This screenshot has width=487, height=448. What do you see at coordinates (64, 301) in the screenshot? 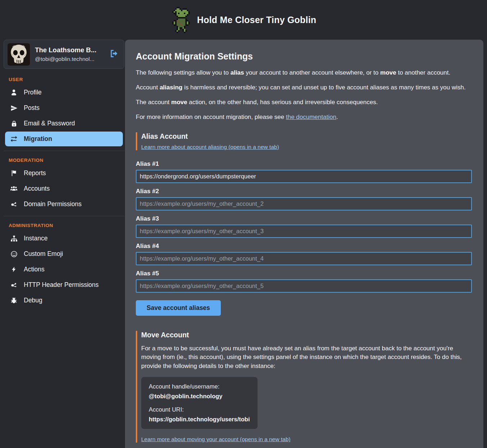
I see `sidebar-item-debug: Debug` at bounding box center [64, 301].